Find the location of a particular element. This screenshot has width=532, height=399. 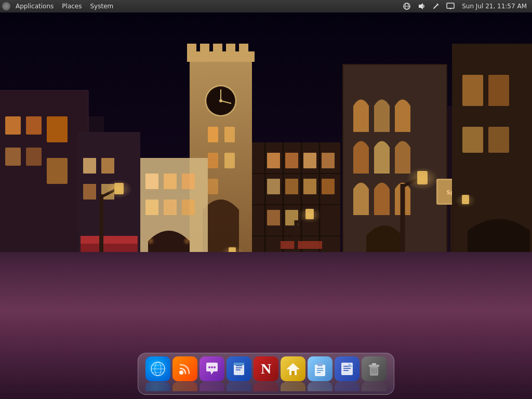

dock-item-writer is located at coordinates (239, 374).